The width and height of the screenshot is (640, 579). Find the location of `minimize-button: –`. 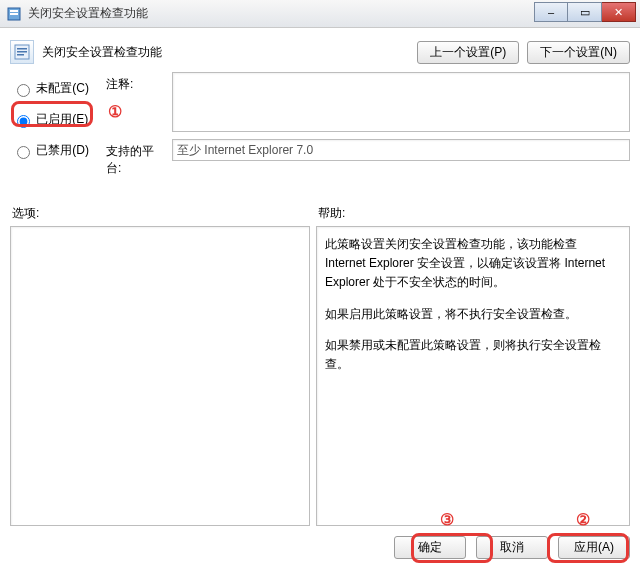

minimize-button: – is located at coordinates (551, 12).